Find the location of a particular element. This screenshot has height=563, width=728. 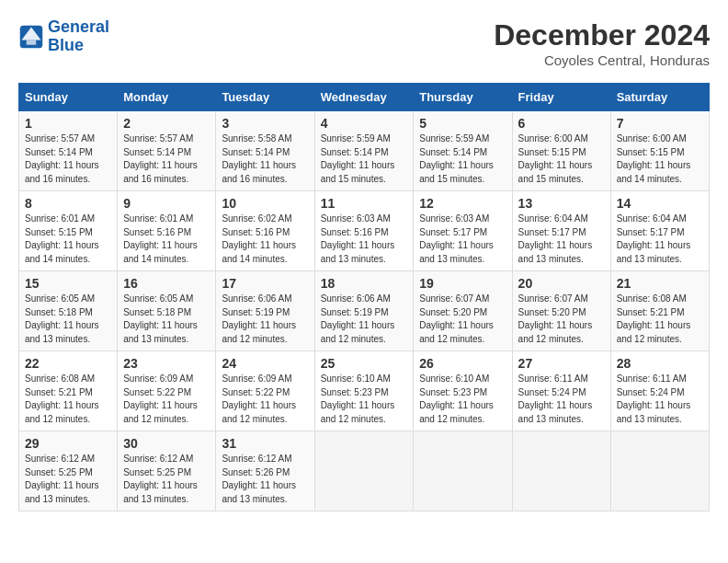

day-info: Sunrise: 6:03 AMSunset: 5:17 PMDaylight:… is located at coordinates (462, 239).